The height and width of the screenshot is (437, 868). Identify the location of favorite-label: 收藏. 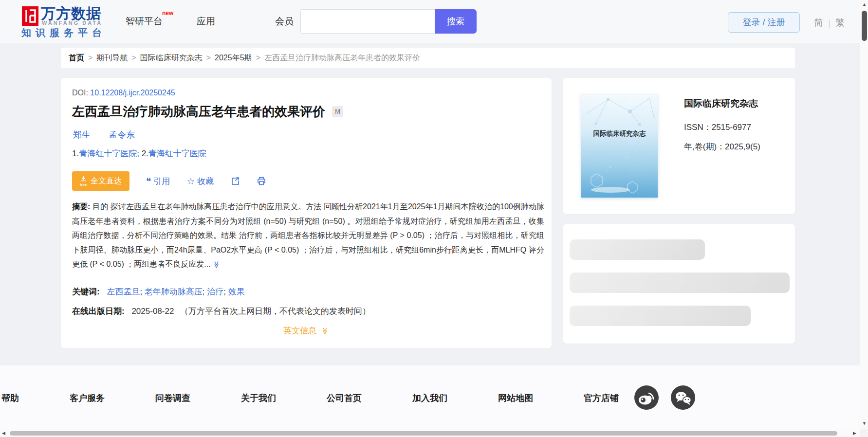
(205, 181).